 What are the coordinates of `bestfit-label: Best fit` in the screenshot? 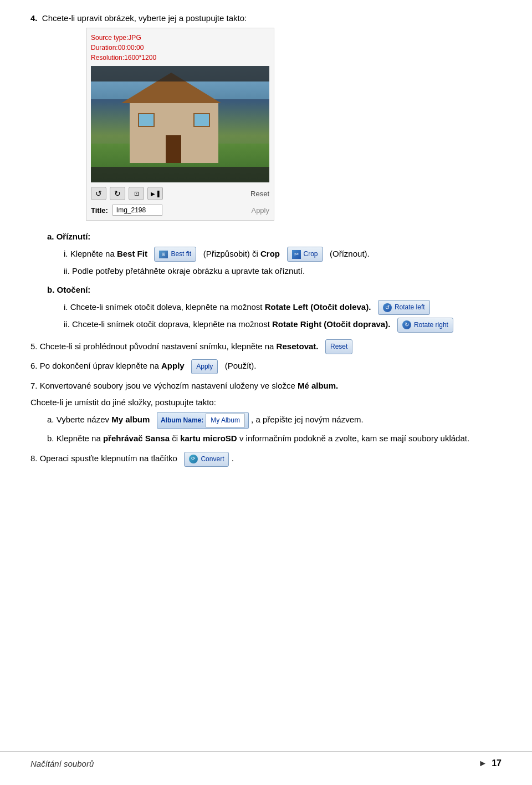 It's located at (181, 254).